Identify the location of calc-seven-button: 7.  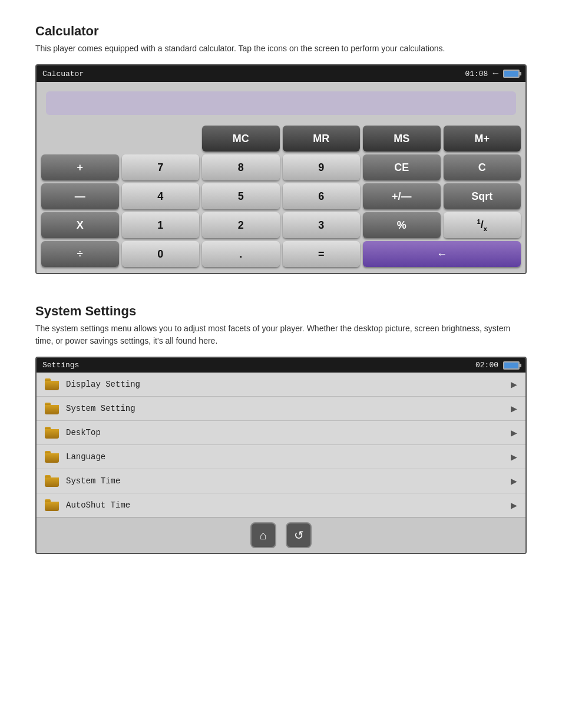
(161, 167).